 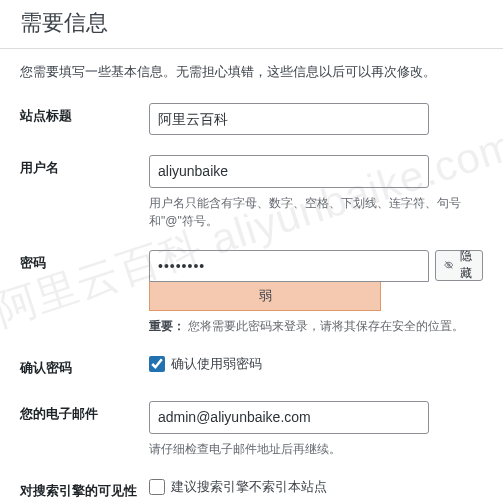 I want to click on email-input, so click(x=289, y=417).